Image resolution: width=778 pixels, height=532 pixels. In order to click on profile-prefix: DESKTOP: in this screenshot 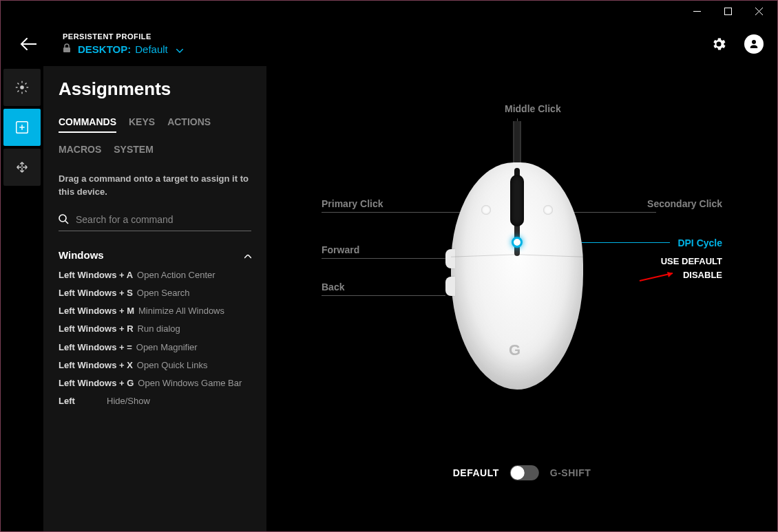, I will do `click(105, 50)`.